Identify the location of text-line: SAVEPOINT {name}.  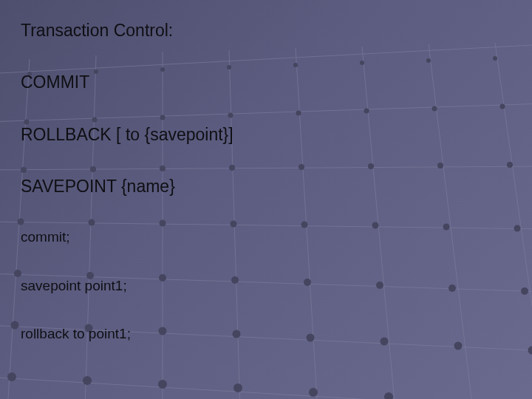
(266, 186).